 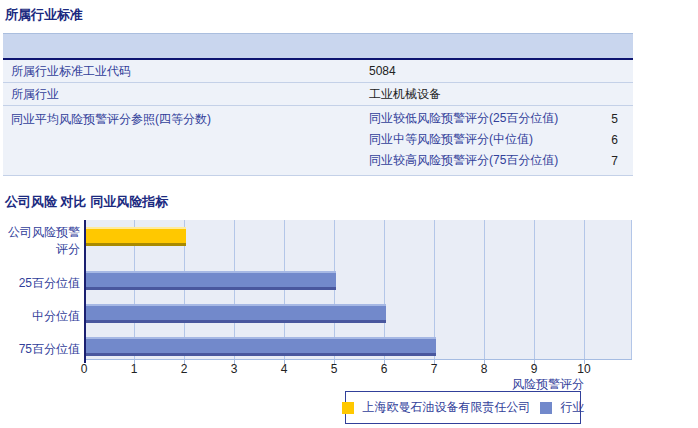 I want to click on group-item: 同业较高风险预警评分(75百分位值) 7, so click(x=497, y=160).